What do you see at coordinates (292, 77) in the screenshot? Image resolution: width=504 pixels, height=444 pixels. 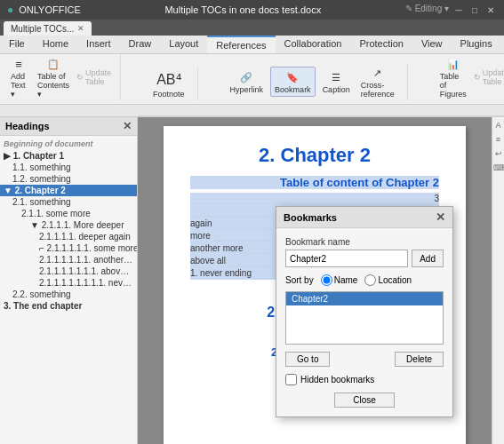 I see `bookmark-icon: 🔖` at bounding box center [292, 77].